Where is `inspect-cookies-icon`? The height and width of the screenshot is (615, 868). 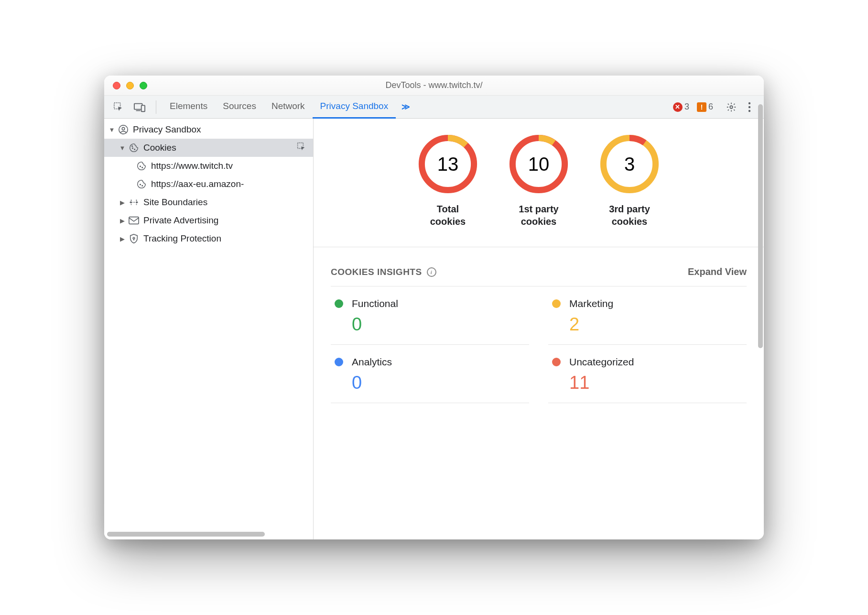
inspect-cookies-icon is located at coordinates (302, 148).